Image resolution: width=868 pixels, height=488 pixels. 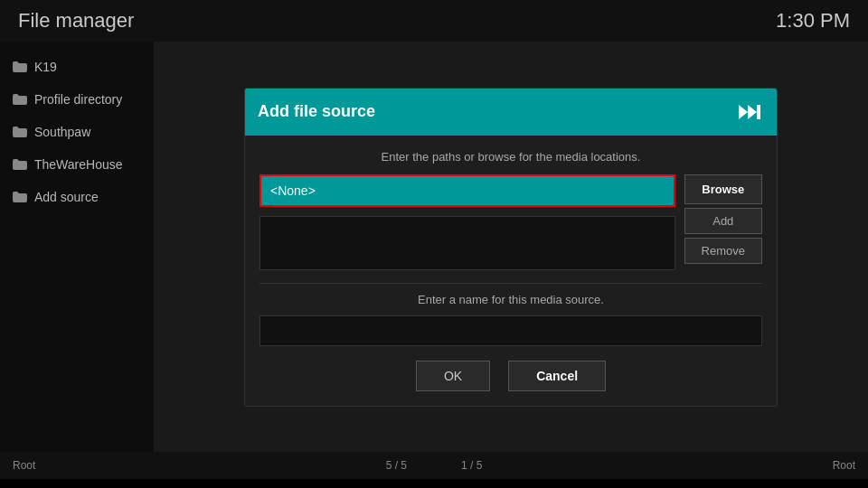 I want to click on path-input: <None>, so click(x=467, y=191).